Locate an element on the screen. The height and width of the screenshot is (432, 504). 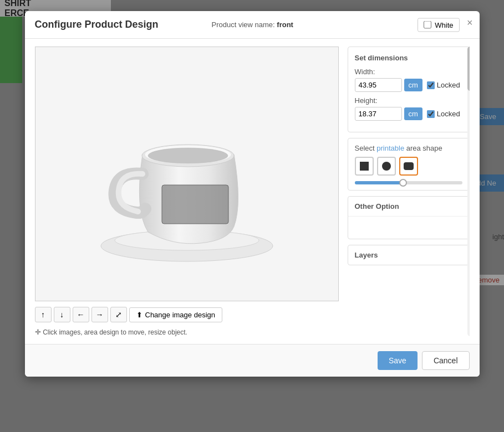
layers-header: Layers is located at coordinates (409, 255).